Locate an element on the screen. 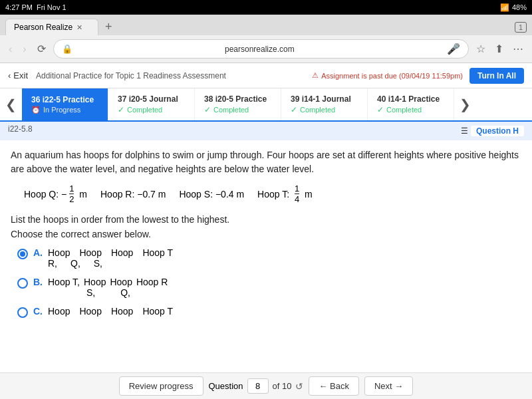 Image resolution: width=532 pixels, height=399 pixels. tab-0-title: 36 i22-5 Practice is located at coordinates (65, 100).